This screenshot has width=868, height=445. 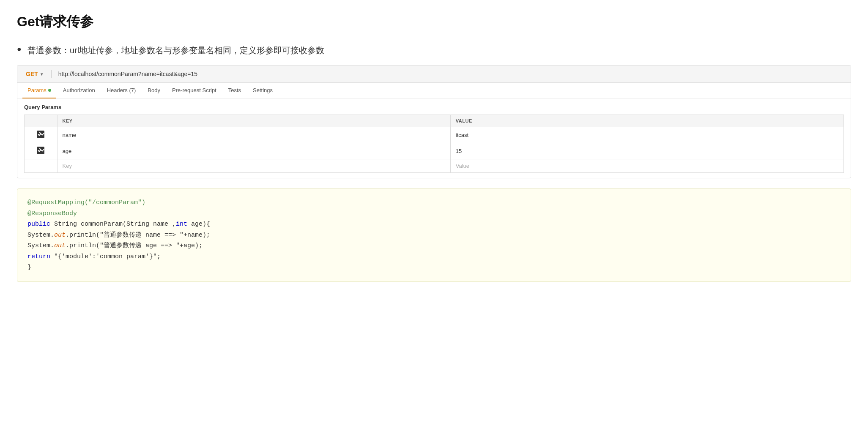 What do you see at coordinates (32, 74) in the screenshot?
I see `method-label: GET` at bounding box center [32, 74].